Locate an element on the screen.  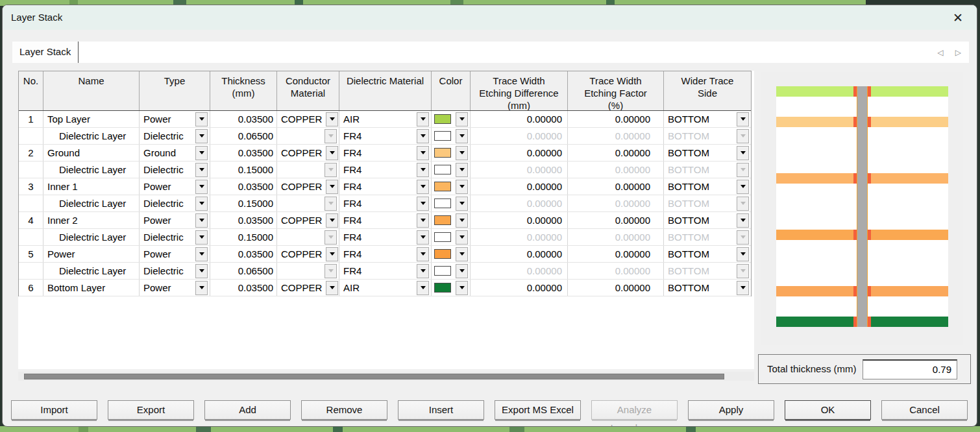
tab-prev-icon: ◁ is located at coordinates (941, 53).